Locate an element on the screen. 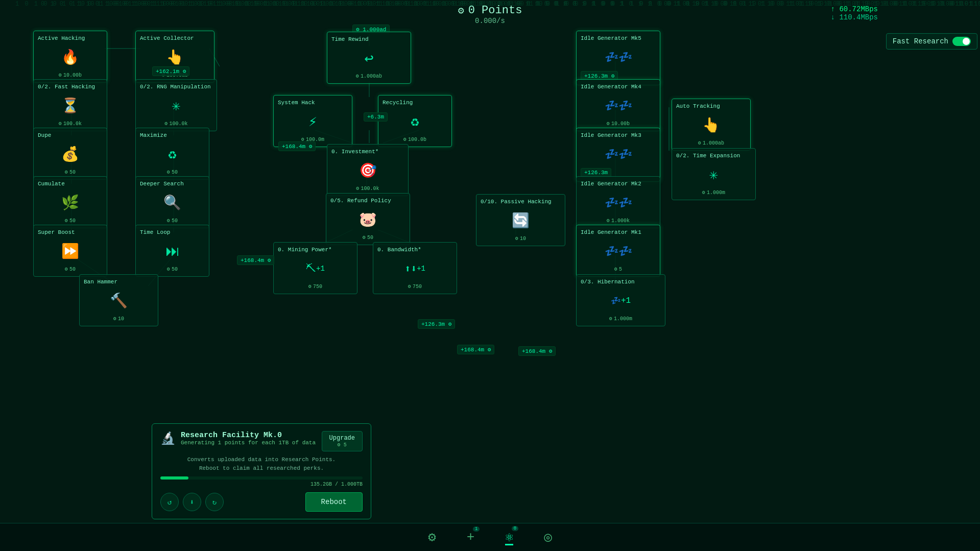  points-rate: 0.000/s is located at coordinates (490, 21).